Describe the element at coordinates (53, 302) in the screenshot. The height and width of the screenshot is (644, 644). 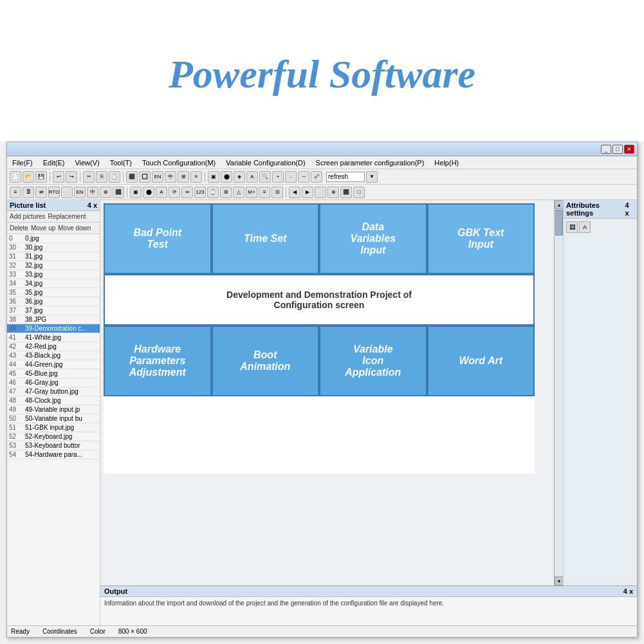
I see `list-item: 3636.jpg` at that location.